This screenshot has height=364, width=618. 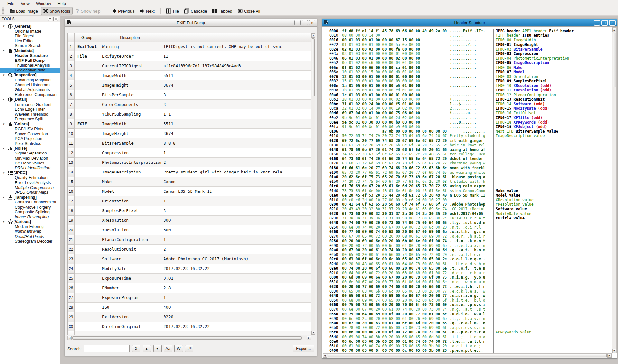 I want to click on sidebar-item-bit-plane-values: Bit Plane Values, so click(x=30, y=163).